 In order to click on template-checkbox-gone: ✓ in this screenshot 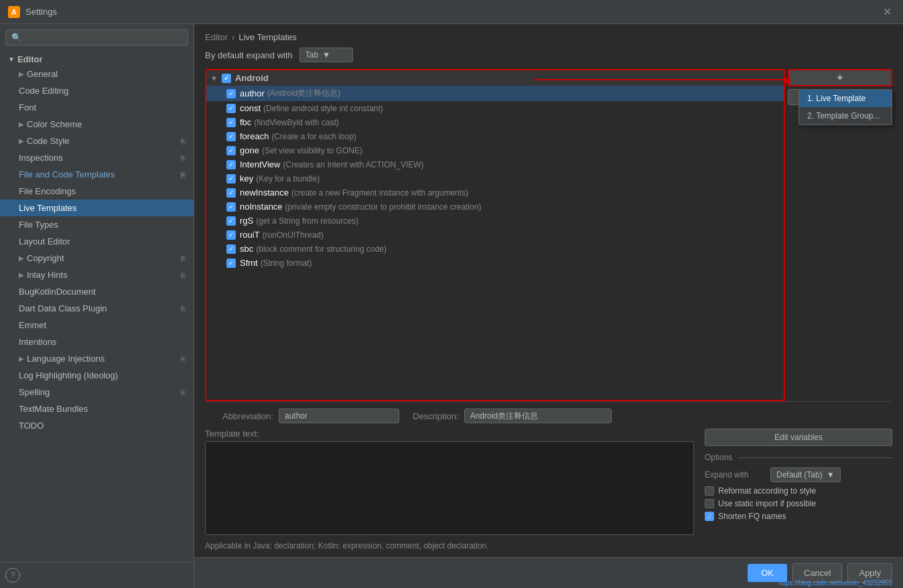, I will do `click(231, 151)`.